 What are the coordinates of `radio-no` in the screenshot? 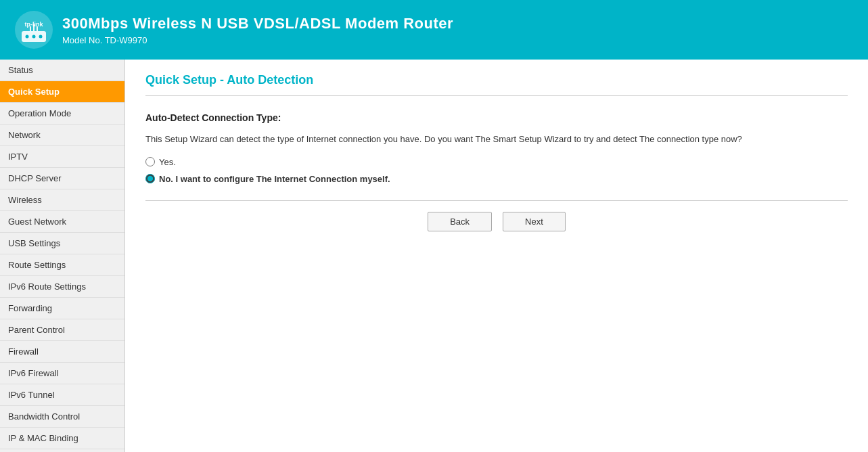 It's located at (150, 179).